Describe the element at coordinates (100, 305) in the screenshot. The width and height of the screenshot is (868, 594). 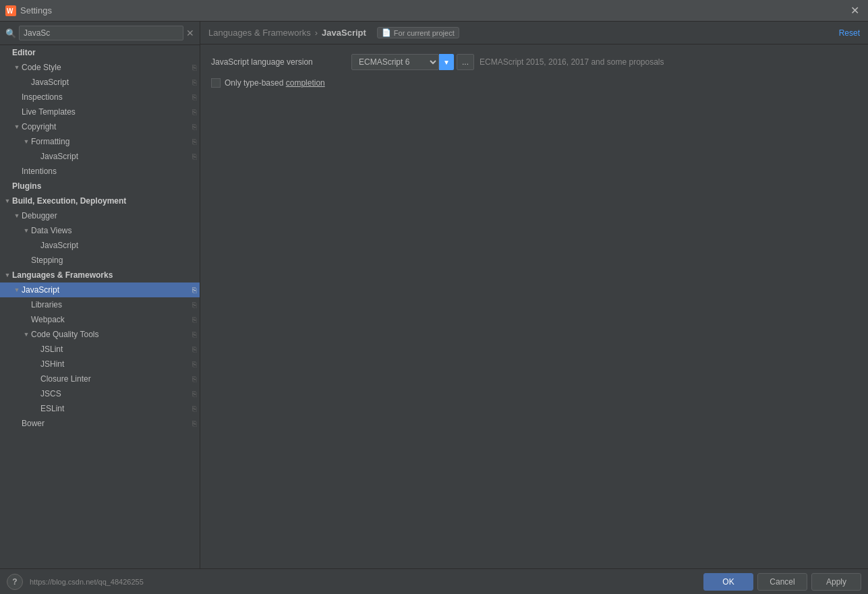
I see `sidebar-item-libraries: Libraries ⎘` at that location.